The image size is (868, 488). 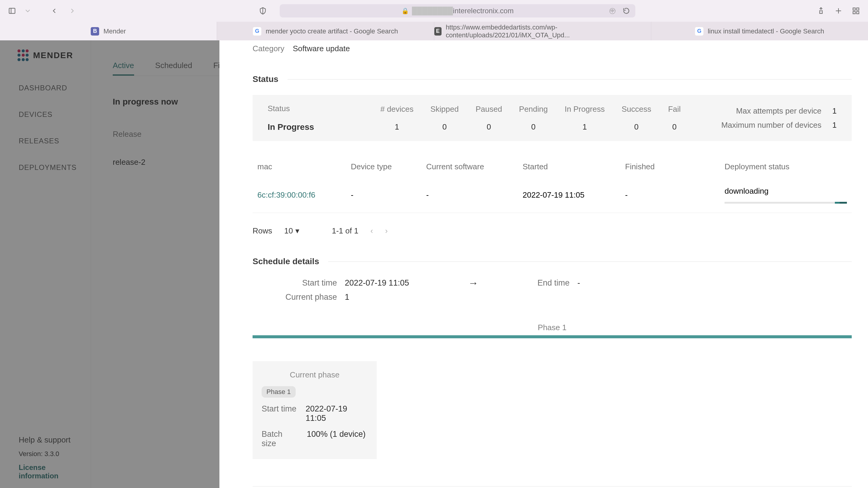 What do you see at coordinates (263, 11) in the screenshot?
I see `privacy-shield-icon` at bounding box center [263, 11].